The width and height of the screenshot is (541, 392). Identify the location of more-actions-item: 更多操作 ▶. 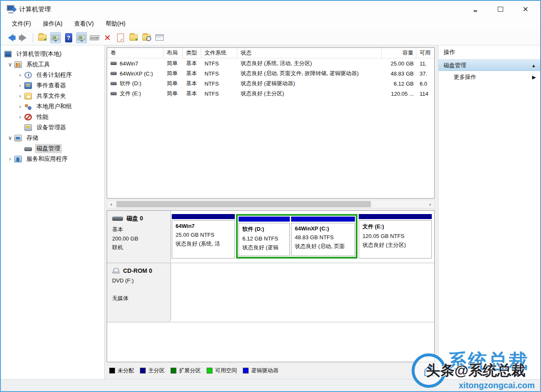
(489, 77).